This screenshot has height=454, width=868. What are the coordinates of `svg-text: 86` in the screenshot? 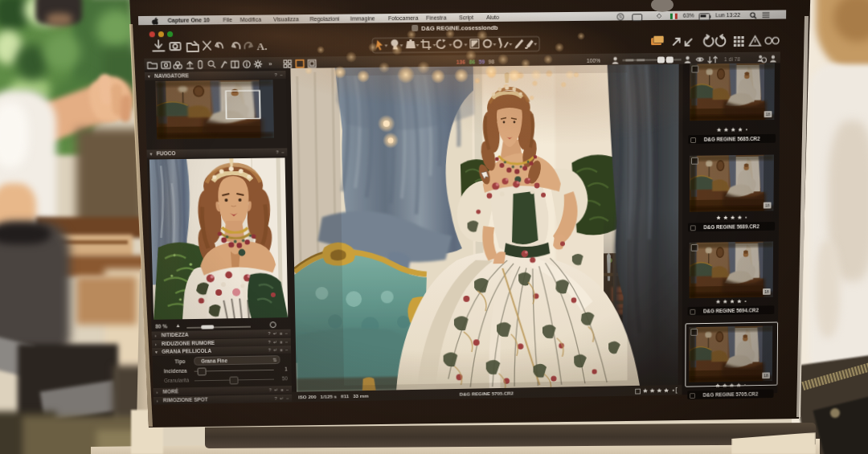 It's located at (473, 63).